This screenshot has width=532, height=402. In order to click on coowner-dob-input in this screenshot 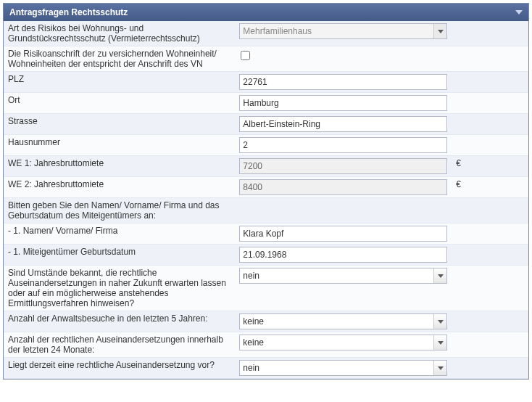, I will do `click(344, 255)`.